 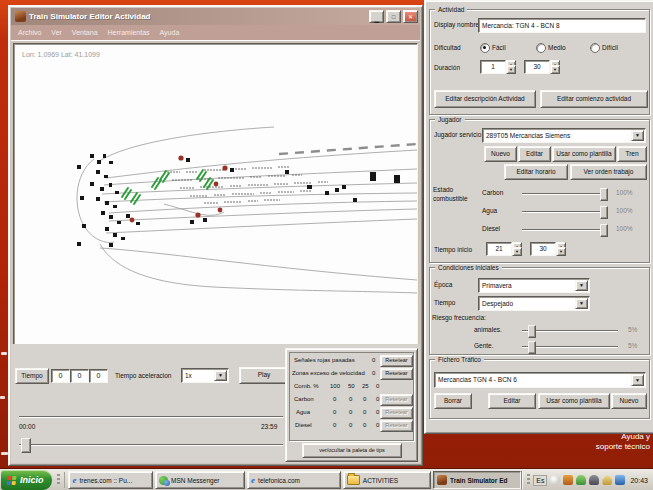 I want to click on fuel-col-50: 50, so click(x=352, y=386).